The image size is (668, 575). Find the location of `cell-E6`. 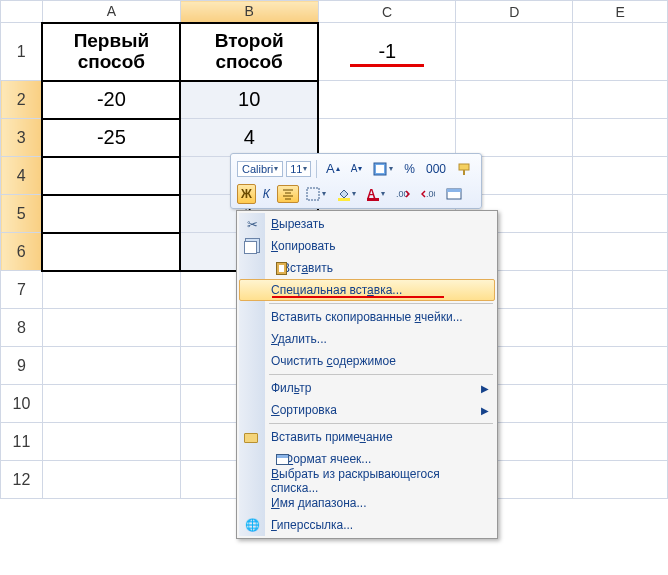

cell-E6 is located at coordinates (620, 252).